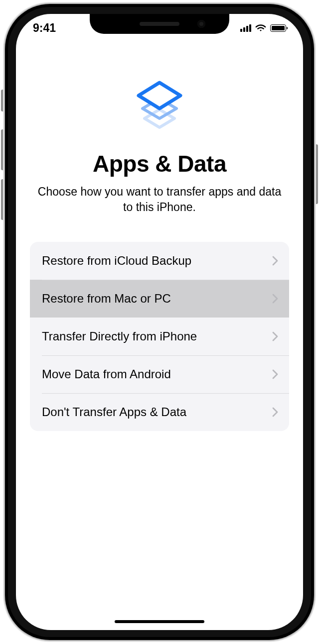 The image size is (319, 644). What do you see at coordinates (114, 412) in the screenshot?
I see `option-label: Don't Transfer Apps & Data` at bounding box center [114, 412].